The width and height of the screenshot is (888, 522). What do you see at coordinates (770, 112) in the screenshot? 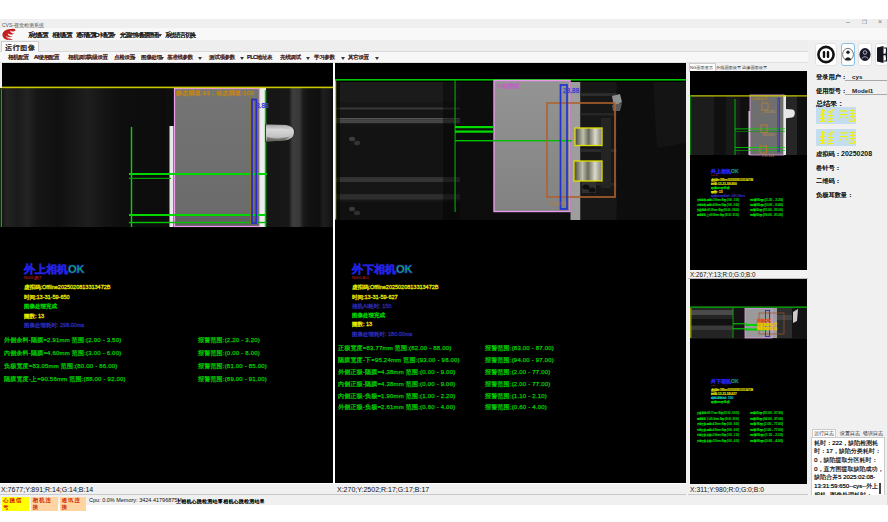
I see `svg-text: 23.4 88.2` at bounding box center [770, 112].